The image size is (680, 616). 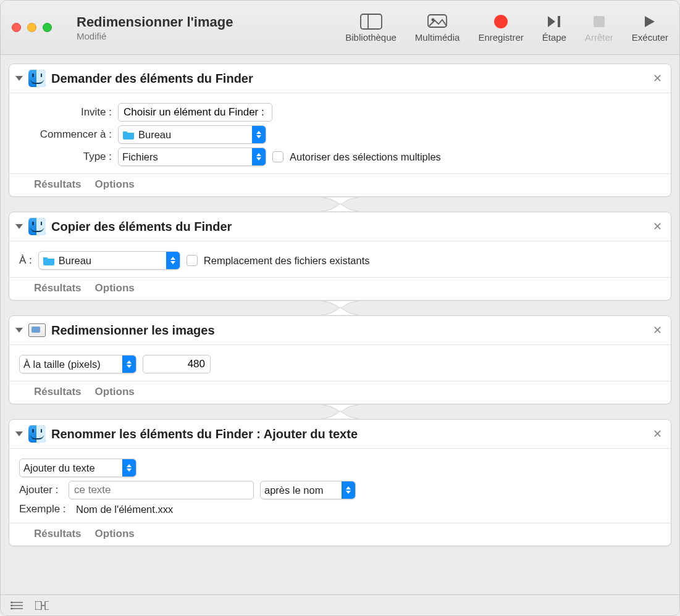 I want to click on log-view-icon, so click(x=17, y=606).